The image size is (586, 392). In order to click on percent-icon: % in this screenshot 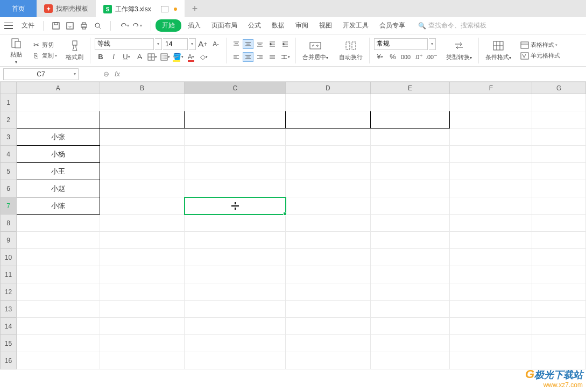, I will do `click(393, 57)`.